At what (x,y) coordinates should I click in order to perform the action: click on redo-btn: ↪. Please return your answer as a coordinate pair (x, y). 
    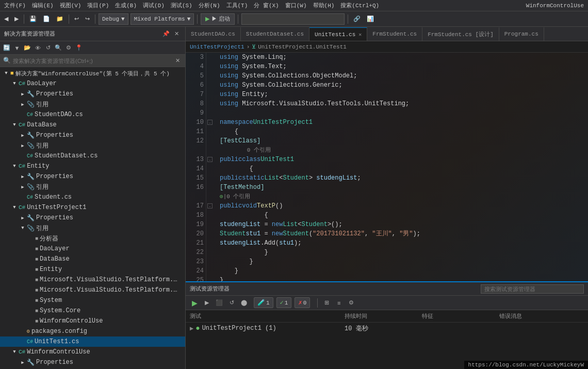
    Looking at the image, I should click on (88, 19).